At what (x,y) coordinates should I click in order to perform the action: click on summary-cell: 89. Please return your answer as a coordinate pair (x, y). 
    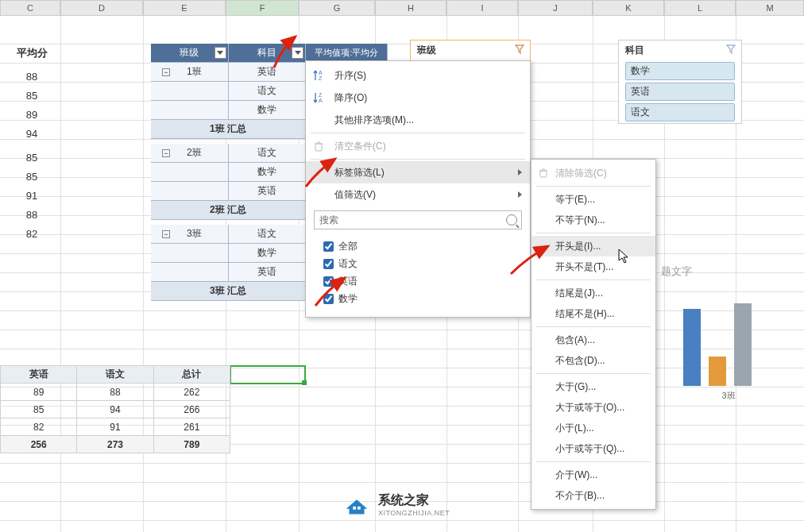
    Looking at the image, I should click on (39, 392).